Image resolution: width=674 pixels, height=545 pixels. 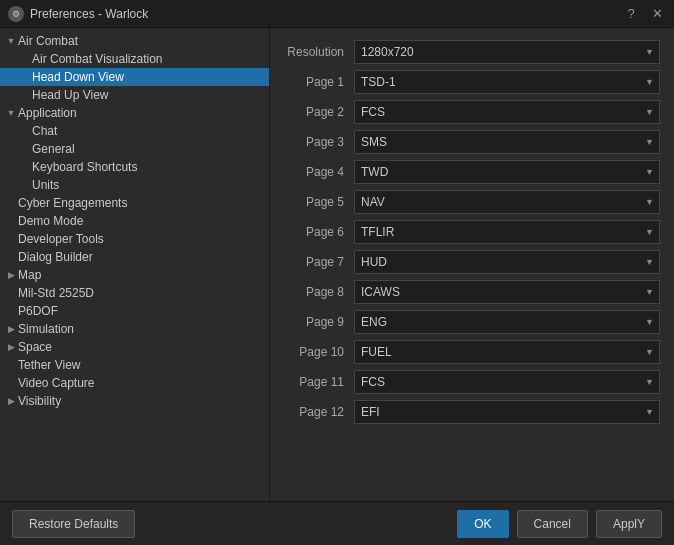 What do you see at coordinates (472, 112) in the screenshot?
I see `form-row-page-2: Page 2TSD-1FCSSMSTWDNAVTFLIRHUDICAWSENGF…` at bounding box center [472, 112].